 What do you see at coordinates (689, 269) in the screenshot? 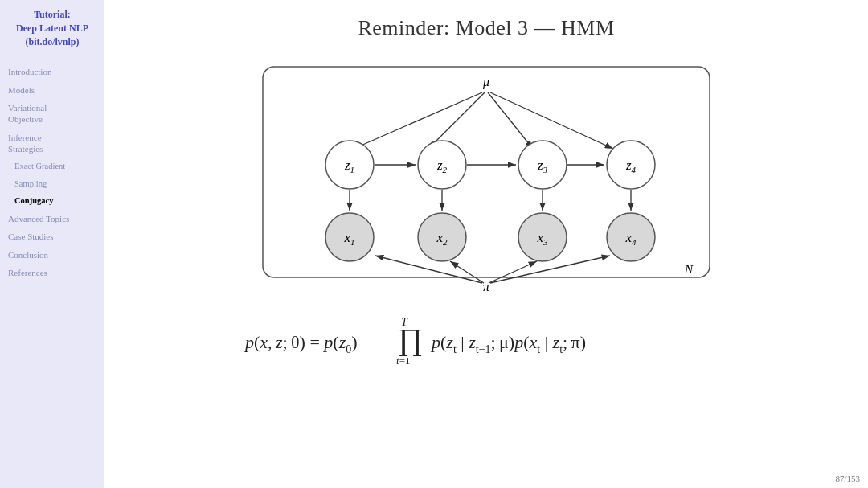
I see `svg-text: N` at bounding box center [689, 269].